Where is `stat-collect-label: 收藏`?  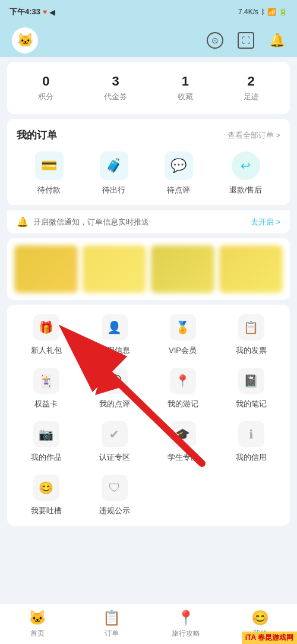
stat-collect-label: 收藏 is located at coordinates (185, 97).